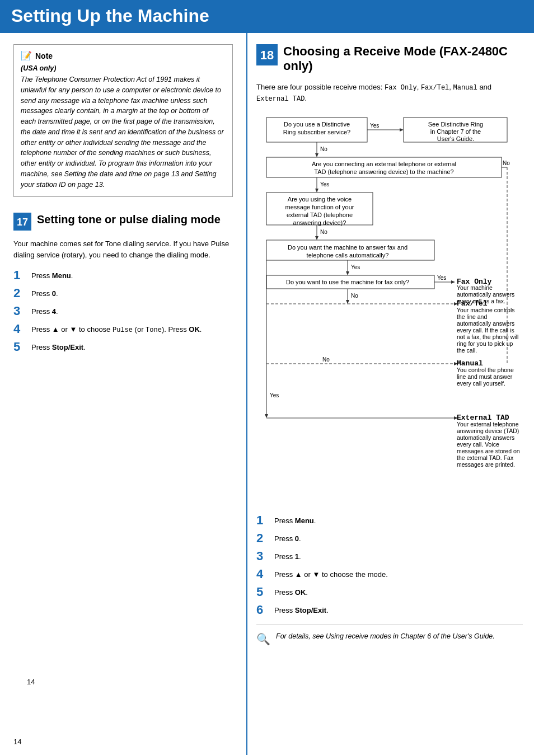  What do you see at coordinates (390, 565) in the screenshot?
I see `section18-steps: 1 Press Menu. 2 Press 0. 3 Press 1. 4 Pr…` at bounding box center [390, 565].